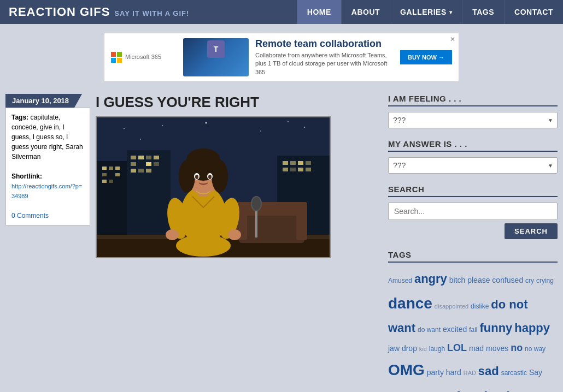 Image resolution: width=563 pixels, height=392 pixels. I want to click on search-row: SEARCH, so click(473, 231).